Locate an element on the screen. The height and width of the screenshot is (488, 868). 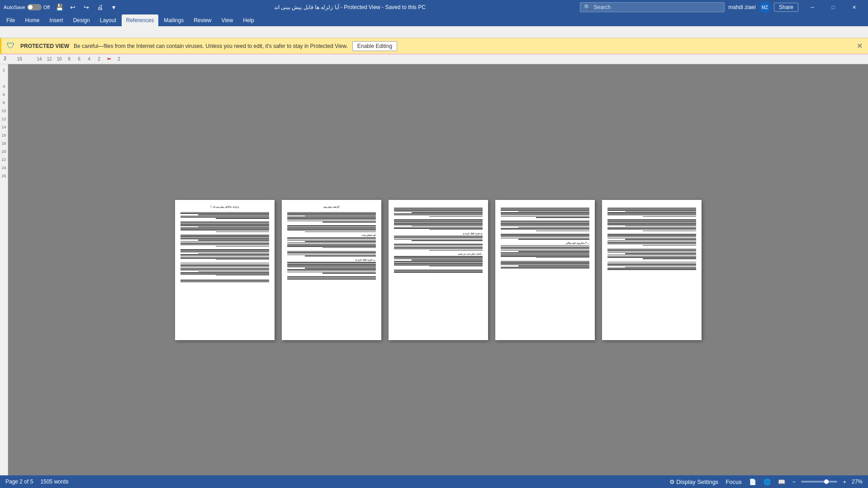
page4-subheading1: ...-۳ مقار وزیه فعی تراکیز is located at coordinates (545, 243).